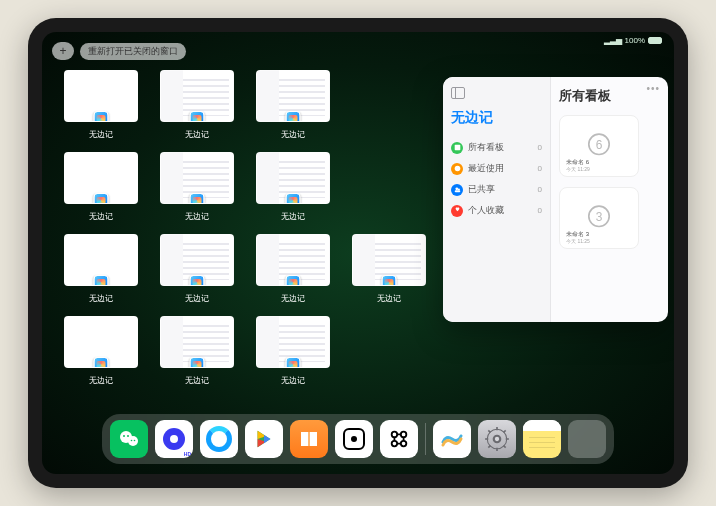  I want to click on sidebar-item-label: 所有看板, so click(486, 148).